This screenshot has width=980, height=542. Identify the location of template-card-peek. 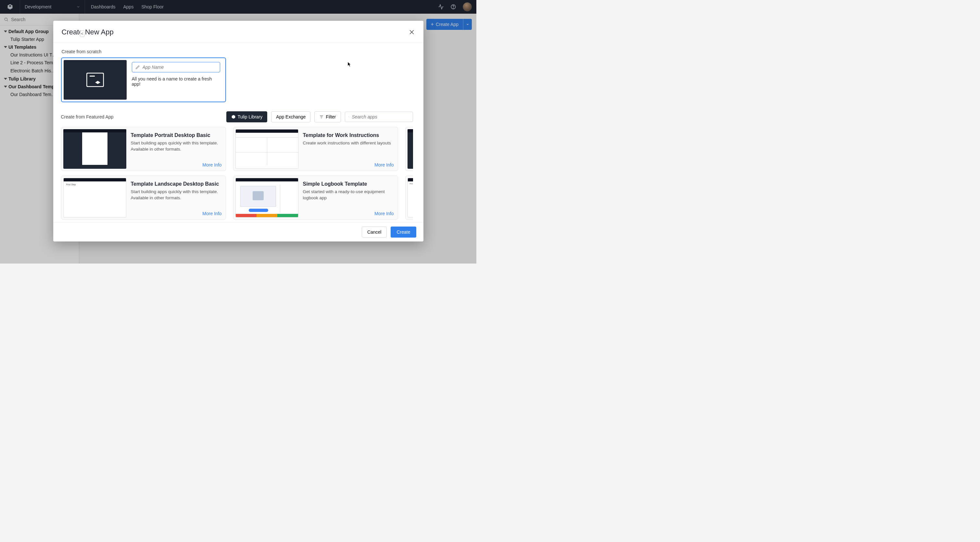
(409, 149).